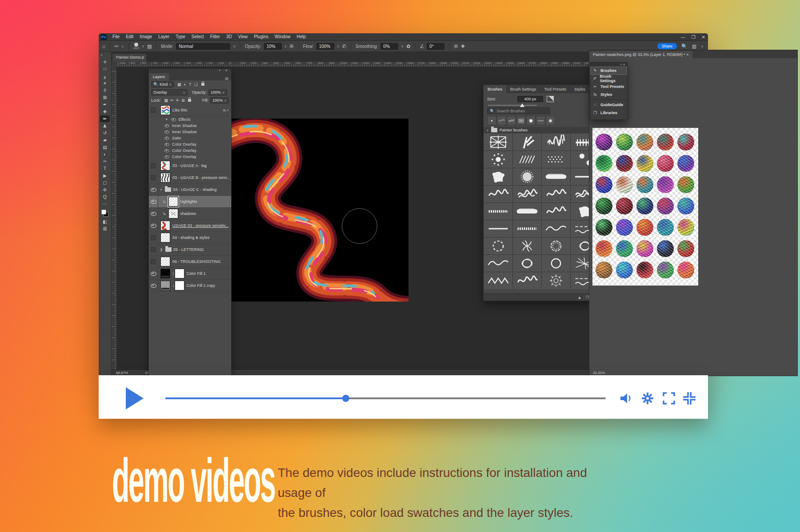 This screenshot has height=532, width=800. I want to click on settings-gear-icon, so click(648, 398).